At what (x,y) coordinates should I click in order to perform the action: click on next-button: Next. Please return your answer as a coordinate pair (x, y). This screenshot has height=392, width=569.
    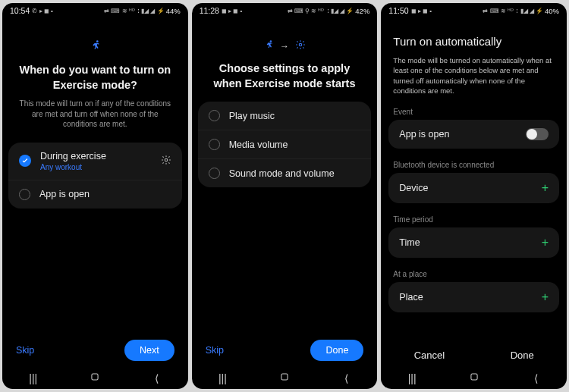
    Looking at the image, I should click on (149, 350).